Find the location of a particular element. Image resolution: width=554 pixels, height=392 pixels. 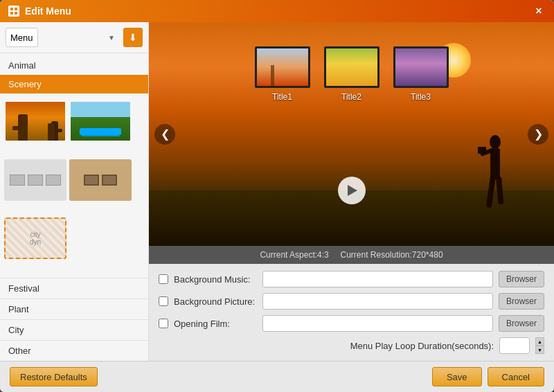

menu-dropdown: Menu is located at coordinates (22, 37).